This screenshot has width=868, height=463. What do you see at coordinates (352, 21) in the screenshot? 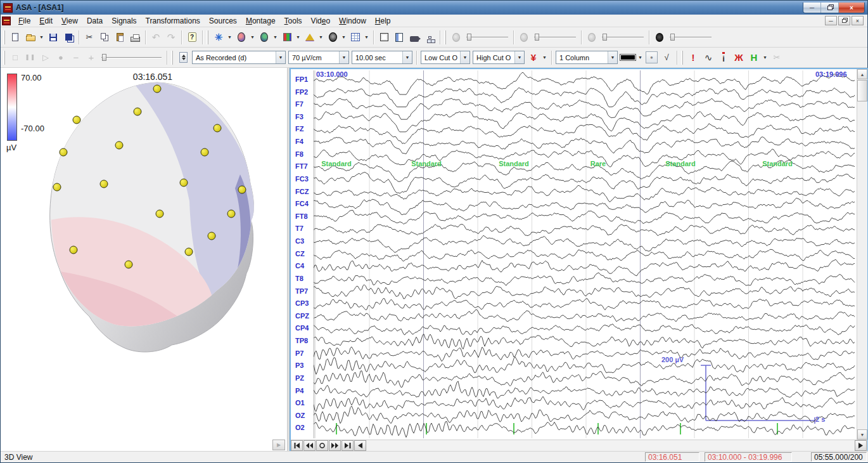
I see `menu-item-window: Window` at bounding box center [352, 21].